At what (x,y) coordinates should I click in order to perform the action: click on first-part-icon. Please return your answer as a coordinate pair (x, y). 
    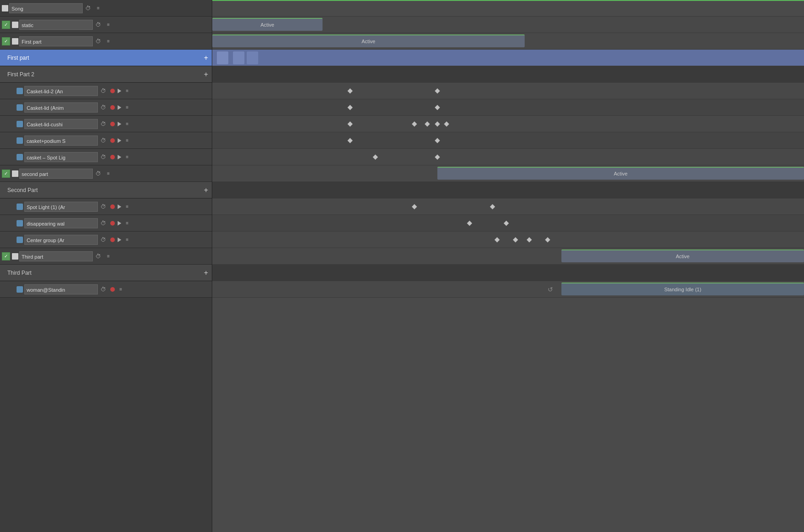
    Looking at the image, I should click on (15, 41).